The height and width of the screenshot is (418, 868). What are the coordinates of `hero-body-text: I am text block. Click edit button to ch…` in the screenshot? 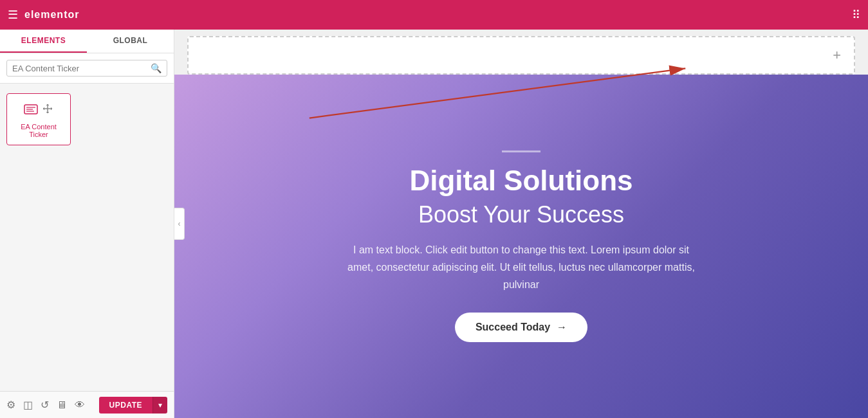 It's located at (521, 268).